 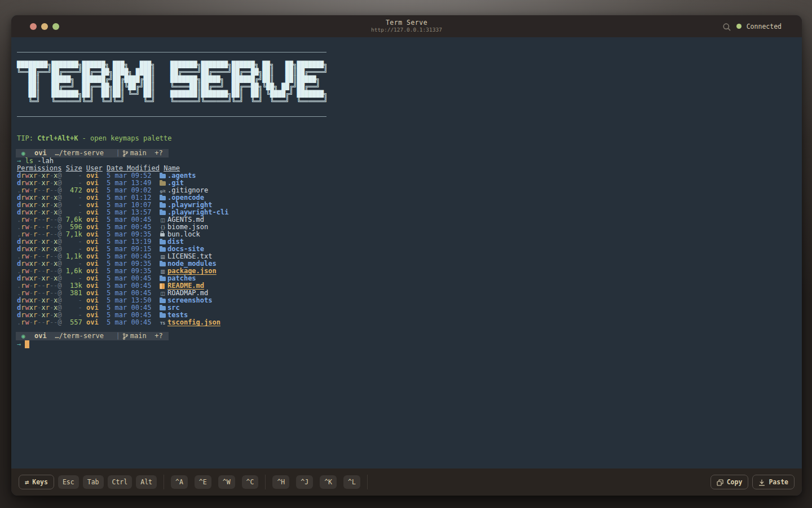 What do you see at coordinates (56, 27) in the screenshot?
I see `zoom-button` at bounding box center [56, 27].